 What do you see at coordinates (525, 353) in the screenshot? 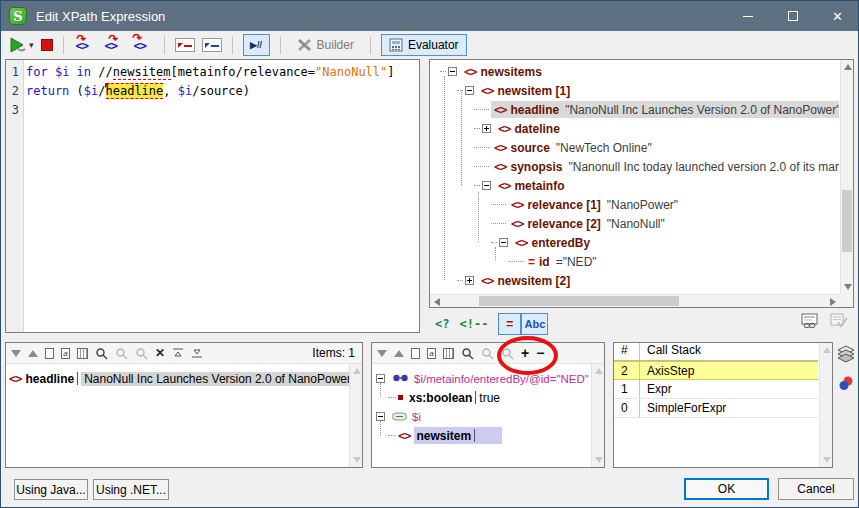
I see `add-watch-button: +` at bounding box center [525, 353].